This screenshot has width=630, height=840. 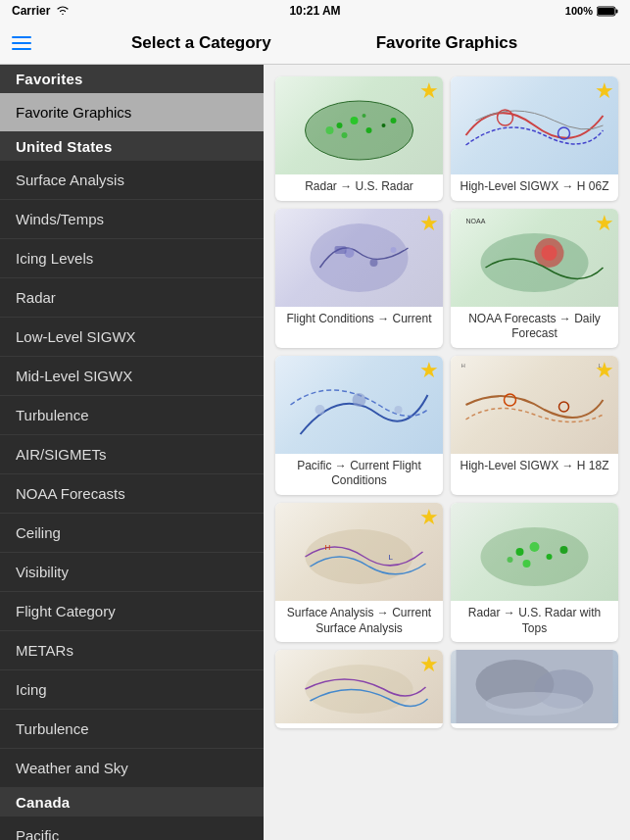 I want to click on sidebar-item-weather-and-sky: Weather and Sky, so click(x=131, y=768).